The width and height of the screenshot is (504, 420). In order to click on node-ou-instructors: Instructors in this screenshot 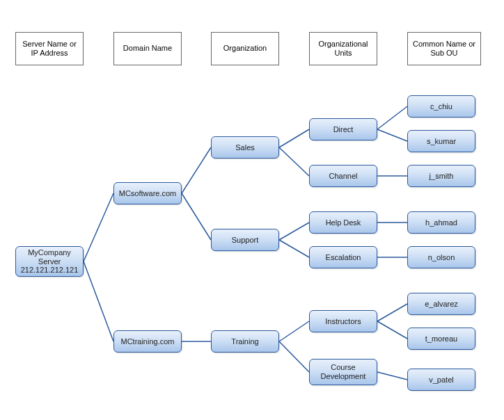, I will do `click(343, 321)`.